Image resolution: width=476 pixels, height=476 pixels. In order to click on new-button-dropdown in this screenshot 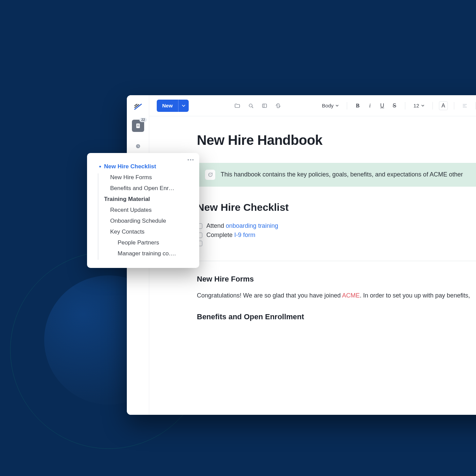, I will do `click(184, 106)`.